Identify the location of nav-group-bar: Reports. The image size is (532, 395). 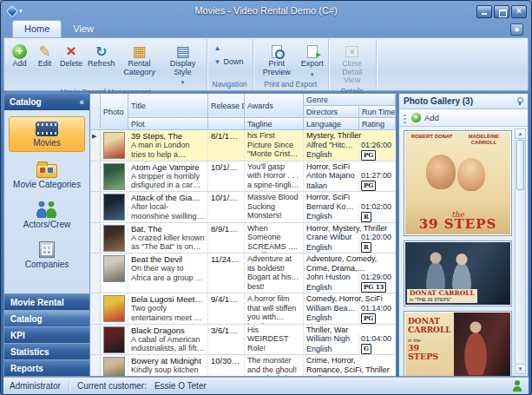
(47, 368).